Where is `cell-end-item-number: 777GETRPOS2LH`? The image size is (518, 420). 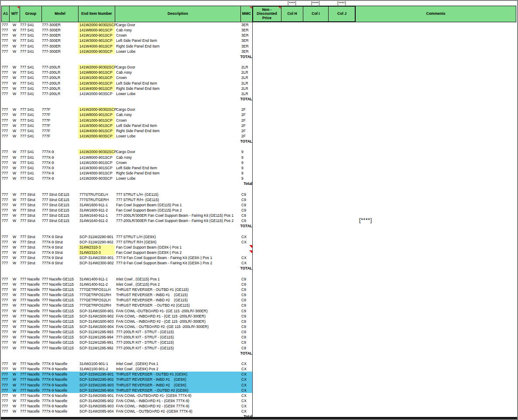 cell-end-item-number: 777GETRPOS2LH is located at coordinates (96, 300).